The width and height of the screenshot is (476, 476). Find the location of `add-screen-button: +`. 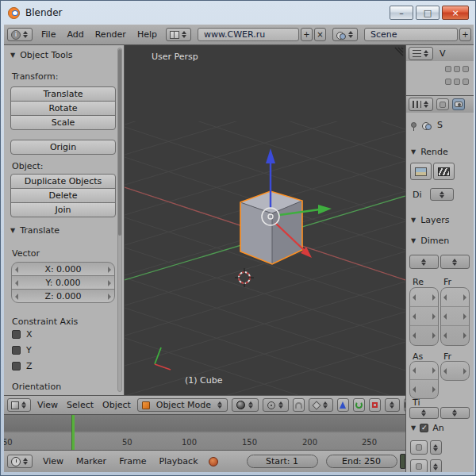

add-screen-button: + is located at coordinates (306, 35).